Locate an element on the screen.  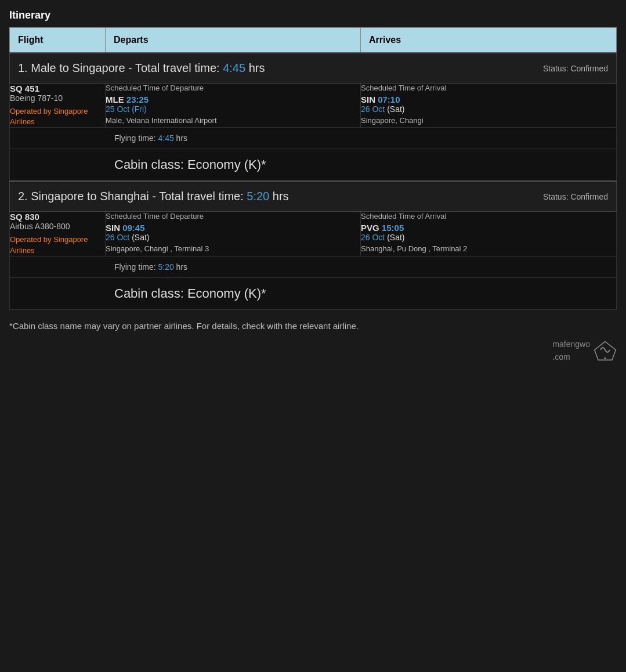
page-title: Itinerary is located at coordinates (313, 15).